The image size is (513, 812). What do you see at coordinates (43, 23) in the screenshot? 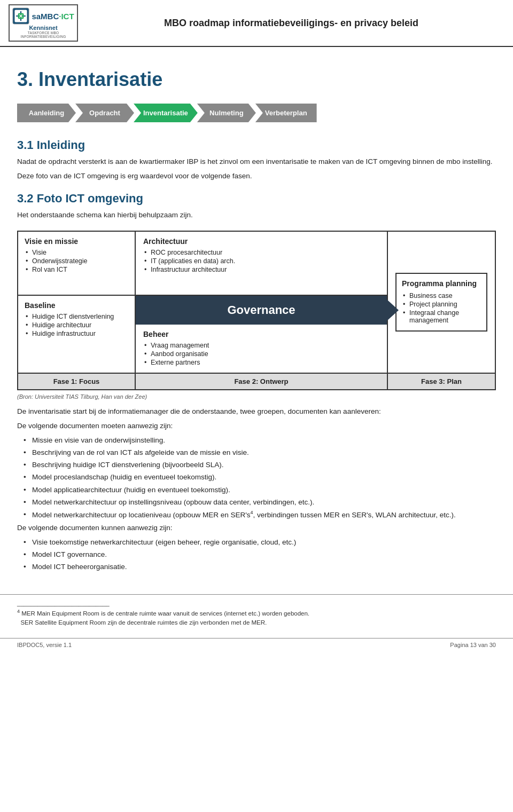
I see `logo-box: saMBC·ICT Kennisnet TASKFORCE MBO INFORM…` at bounding box center [43, 23].